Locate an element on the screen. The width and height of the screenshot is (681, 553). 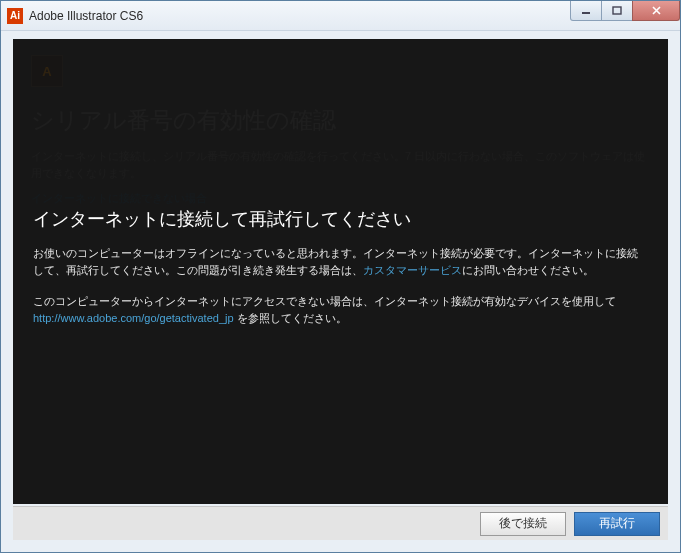
customer-service-link: カスタマーサービス is located at coordinates (412, 270).